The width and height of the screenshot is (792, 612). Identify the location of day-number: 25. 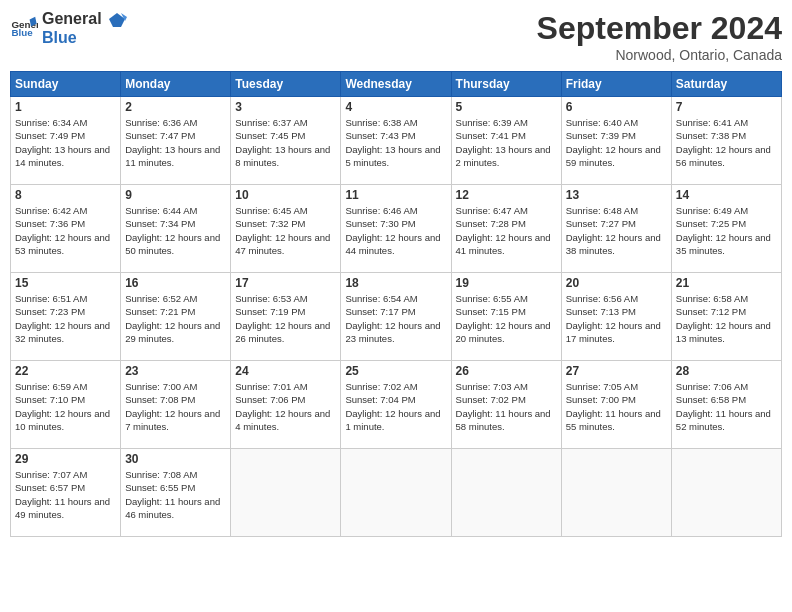
(396, 371).